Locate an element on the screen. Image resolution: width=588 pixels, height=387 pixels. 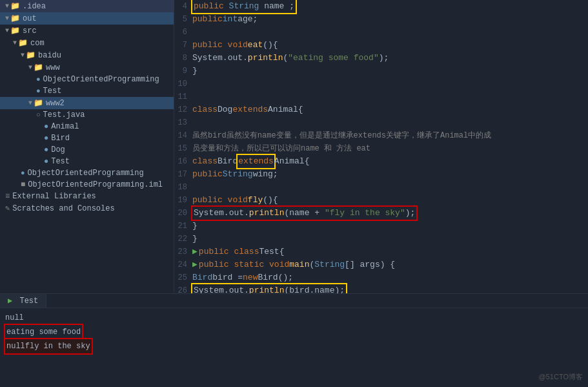
sidebar-item-label: ObjectOrientedProgramming is located at coordinates (86, 173).